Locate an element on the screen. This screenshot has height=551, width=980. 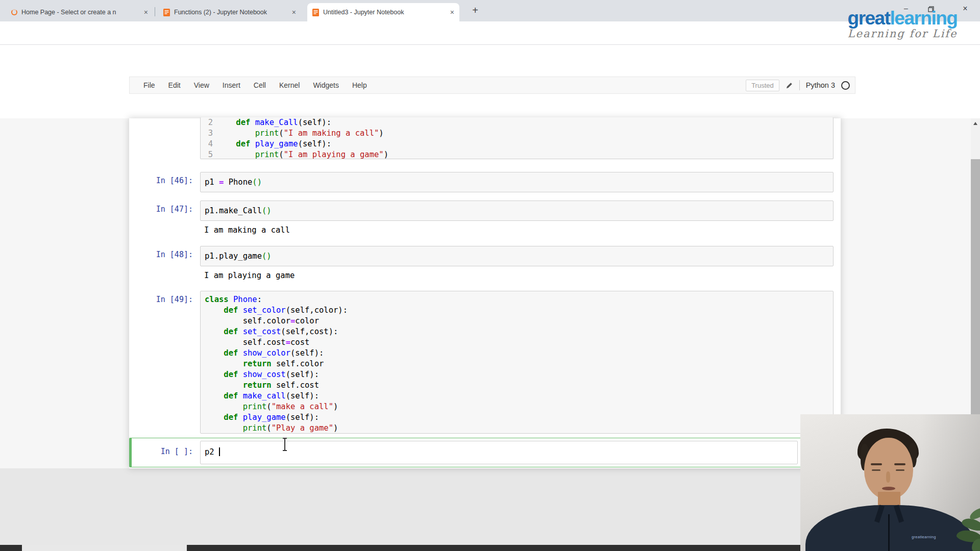
cell-output: I am playing a game is located at coordinates (249, 276).